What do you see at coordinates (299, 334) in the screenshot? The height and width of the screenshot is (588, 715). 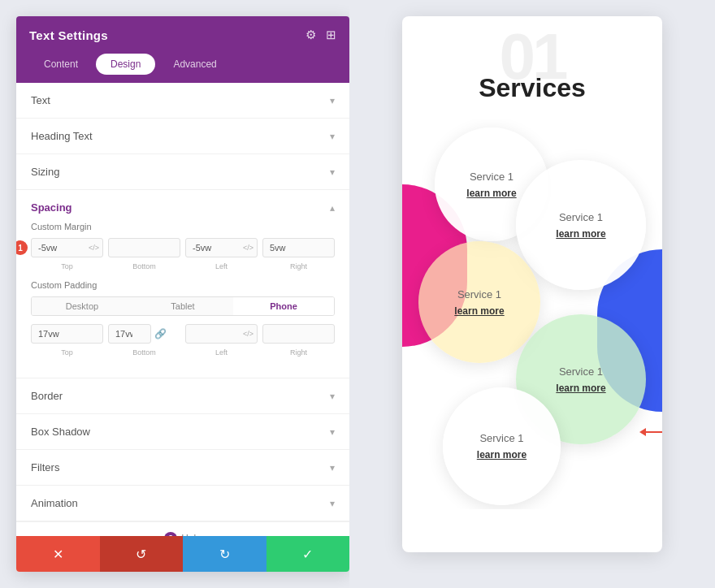 I see `padding-right-input` at bounding box center [299, 334].